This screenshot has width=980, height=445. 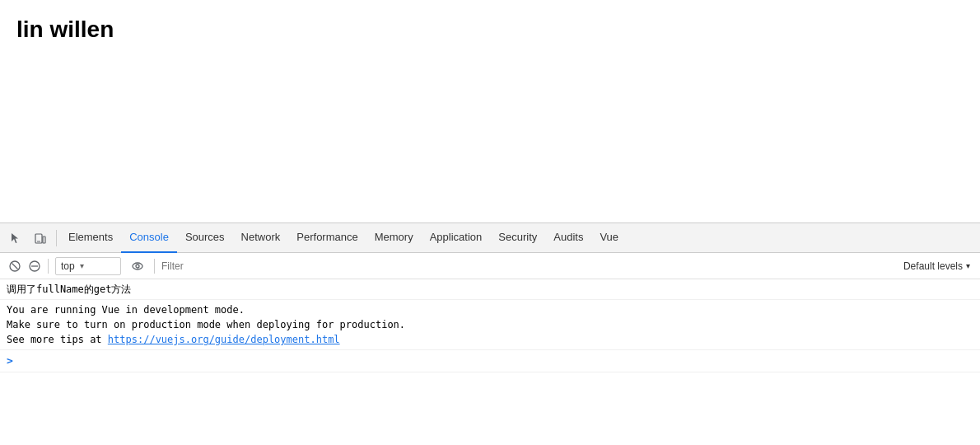 What do you see at coordinates (15, 266) in the screenshot?
I see `clear-console-btn` at bounding box center [15, 266].